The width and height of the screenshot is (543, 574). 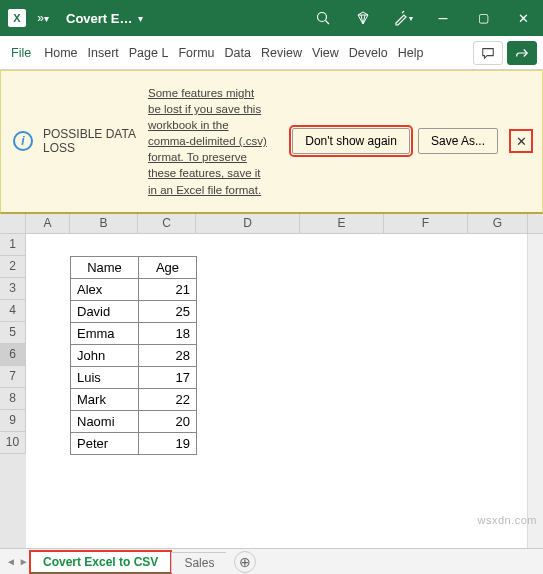 What do you see at coordinates (168, 333) in the screenshot?
I see `cell-age: 18` at bounding box center [168, 333].